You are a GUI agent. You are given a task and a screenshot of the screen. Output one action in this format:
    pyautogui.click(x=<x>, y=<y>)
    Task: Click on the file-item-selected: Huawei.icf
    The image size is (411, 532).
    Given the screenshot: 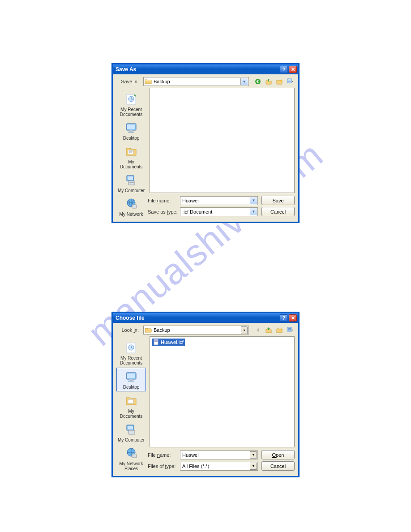 What is the action you would take?
    pyautogui.click(x=168, y=342)
    